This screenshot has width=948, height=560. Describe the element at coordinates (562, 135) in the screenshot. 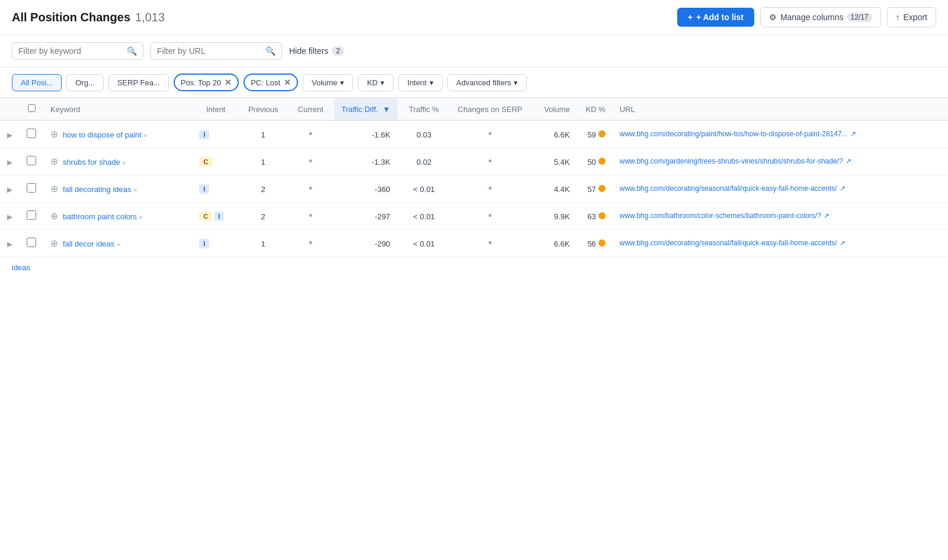

I see `volume-val: 6.6K` at that location.